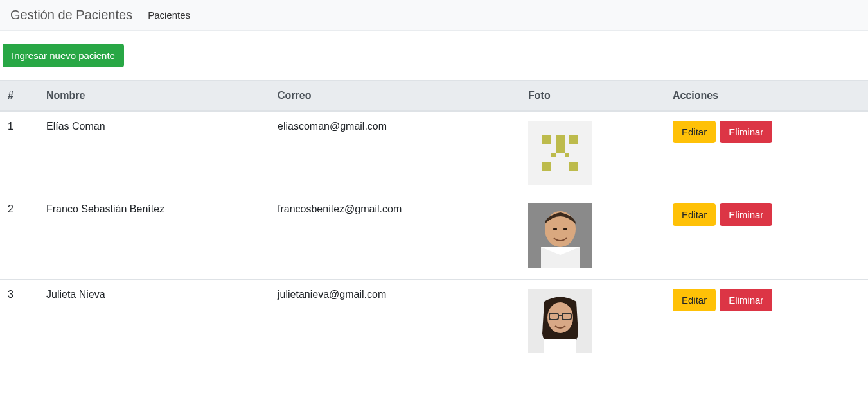 This screenshot has width=868, height=396. What do you see at coordinates (434, 96) in the screenshot?
I see `table-header-row: # Nombre Correo Foto Acciones` at bounding box center [434, 96].